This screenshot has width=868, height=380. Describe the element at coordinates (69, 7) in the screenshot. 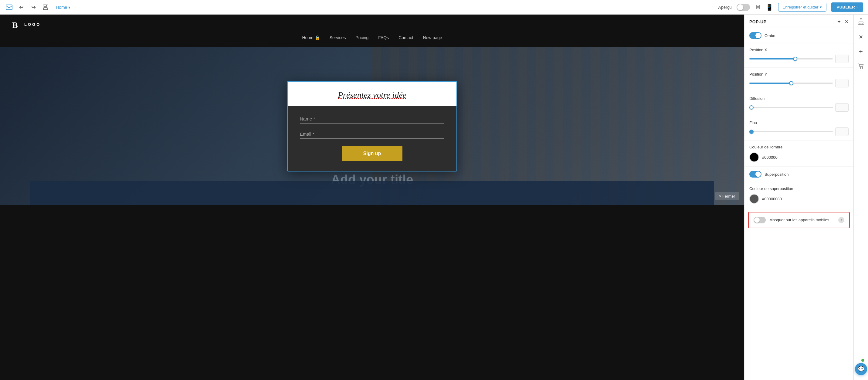

I see `chevron-down-icon: ▾` at that location.